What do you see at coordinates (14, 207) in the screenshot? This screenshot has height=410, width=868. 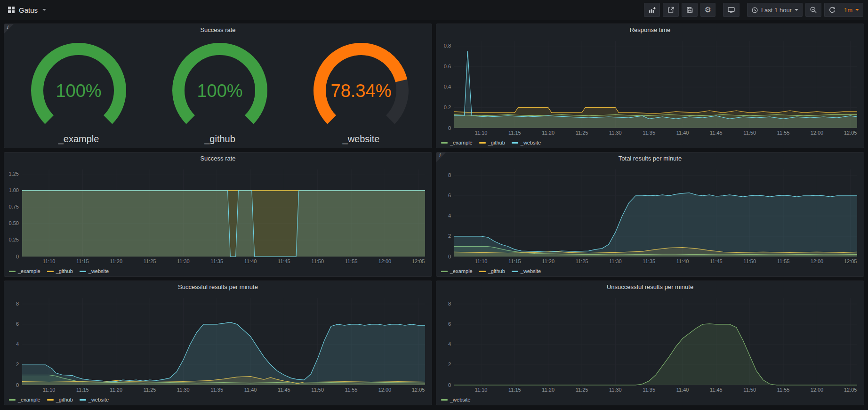 I see `svg-text: 0.75` at bounding box center [14, 207].